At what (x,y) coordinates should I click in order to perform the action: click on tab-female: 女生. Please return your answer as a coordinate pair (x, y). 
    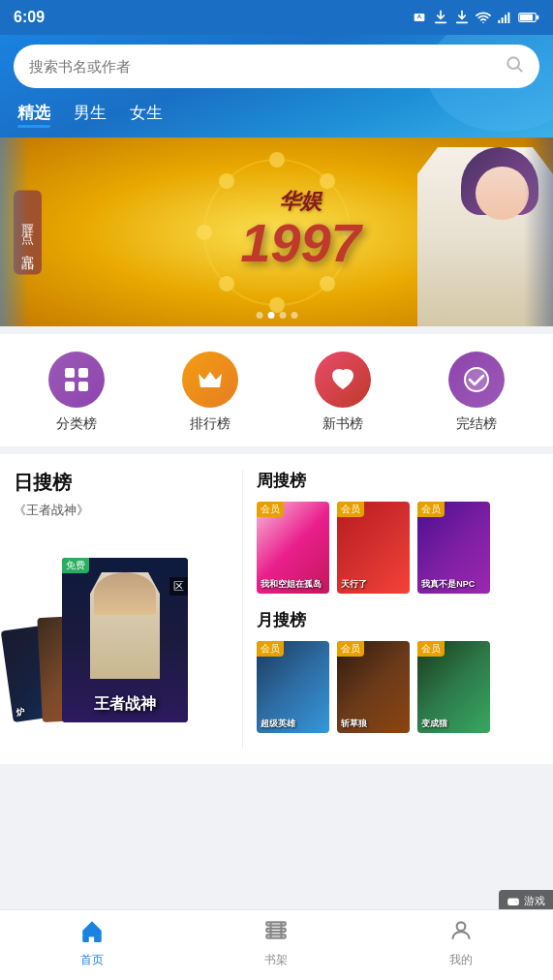
    Looking at the image, I should click on (146, 114).